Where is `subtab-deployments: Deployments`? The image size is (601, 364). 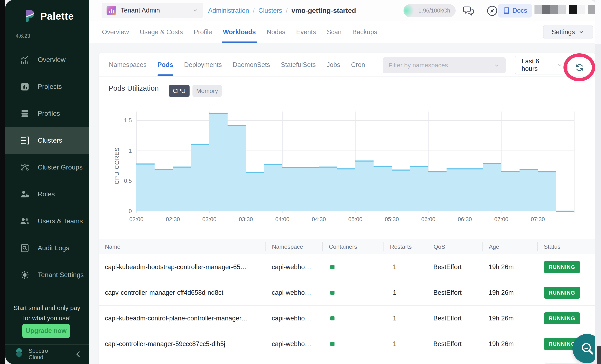
subtab-deployments: Deployments is located at coordinates (203, 65).